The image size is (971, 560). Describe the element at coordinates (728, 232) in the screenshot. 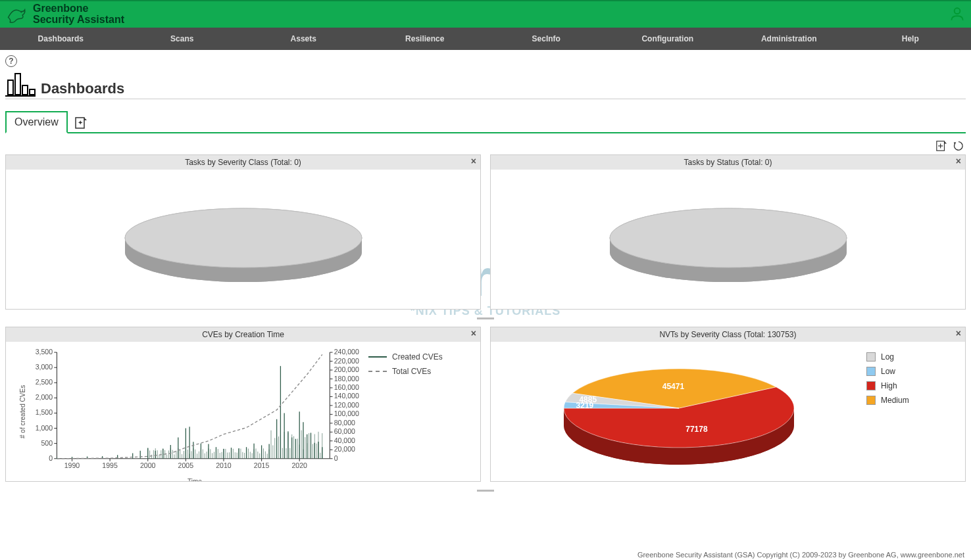

I see `panel-tasks-by-status: Tasks by Status (Total: 0) ×` at that location.